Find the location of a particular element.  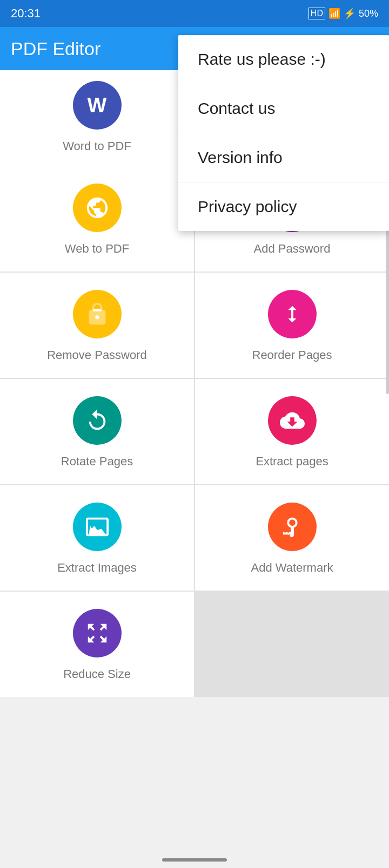

status-bar: 20:31 HD 📶 ⚡ 50% is located at coordinates (194, 13).